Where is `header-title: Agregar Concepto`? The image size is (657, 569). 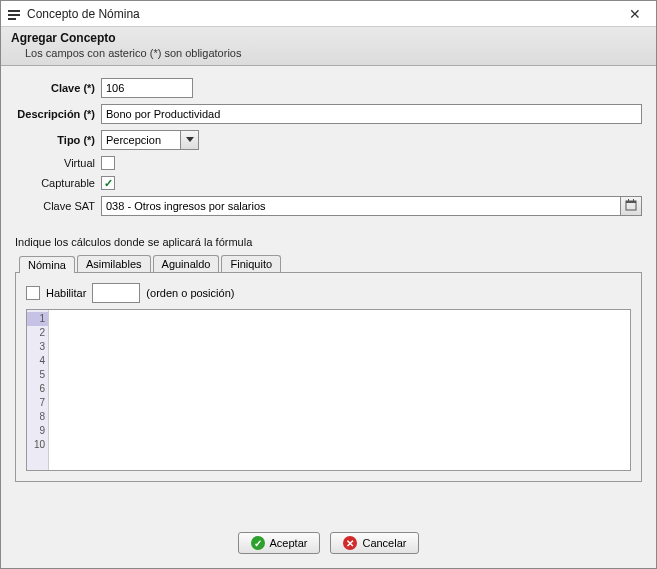
header-title: Agregar Concepto is located at coordinates (328, 38).